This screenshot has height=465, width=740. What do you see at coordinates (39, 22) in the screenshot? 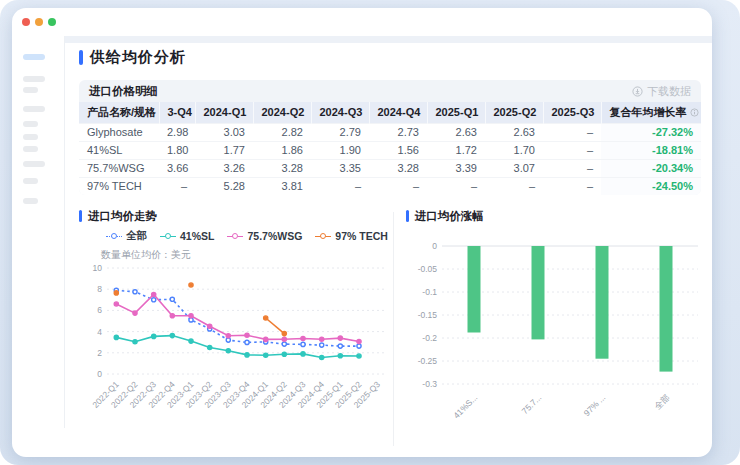
I see `minimize-window-icon` at bounding box center [39, 22].